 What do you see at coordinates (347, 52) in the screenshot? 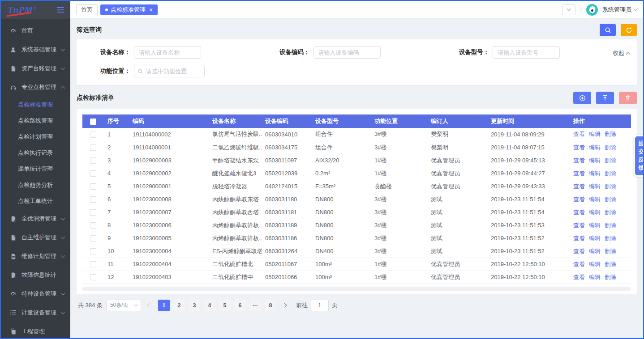
I see `device-code-input` at bounding box center [347, 52].